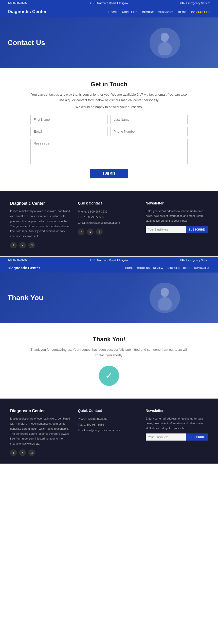  What do you see at coordinates (25, 298) in the screenshot?
I see `thankyou-hero-title: Thank You` at bounding box center [25, 298].